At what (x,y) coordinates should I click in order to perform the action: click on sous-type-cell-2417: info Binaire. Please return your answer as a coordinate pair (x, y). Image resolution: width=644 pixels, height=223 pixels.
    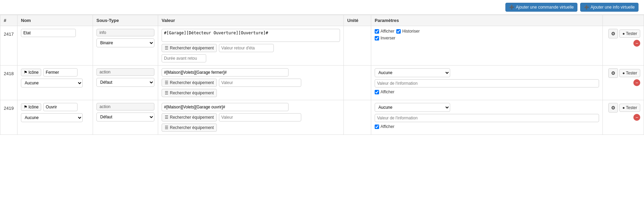
    Looking at the image, I should click on (126, 46).